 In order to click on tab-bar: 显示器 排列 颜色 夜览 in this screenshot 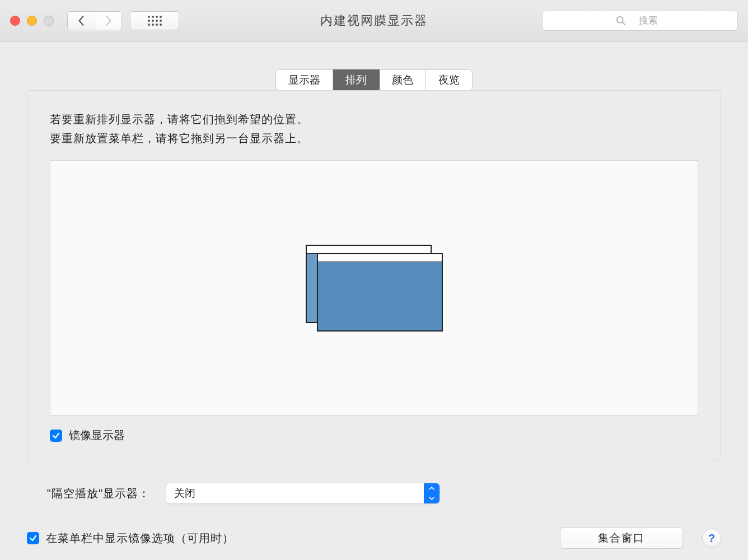, I will do `click(374, 80)`.